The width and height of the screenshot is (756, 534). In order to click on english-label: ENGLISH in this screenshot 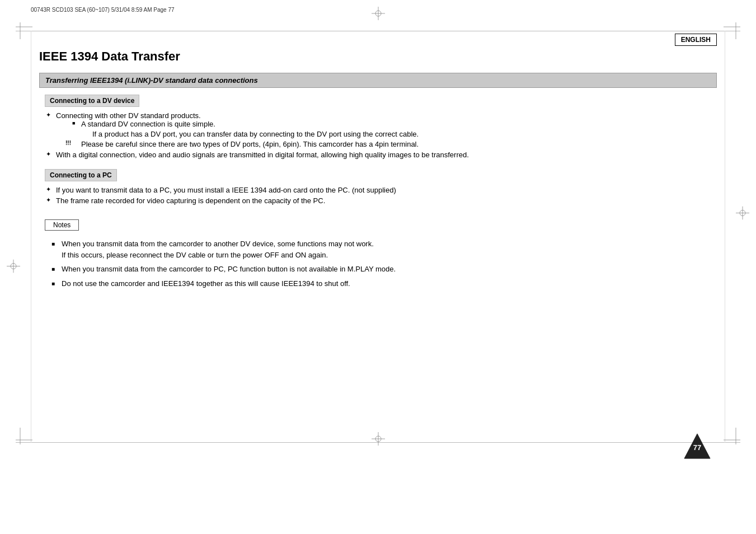, I will do `click(696, 40)`.